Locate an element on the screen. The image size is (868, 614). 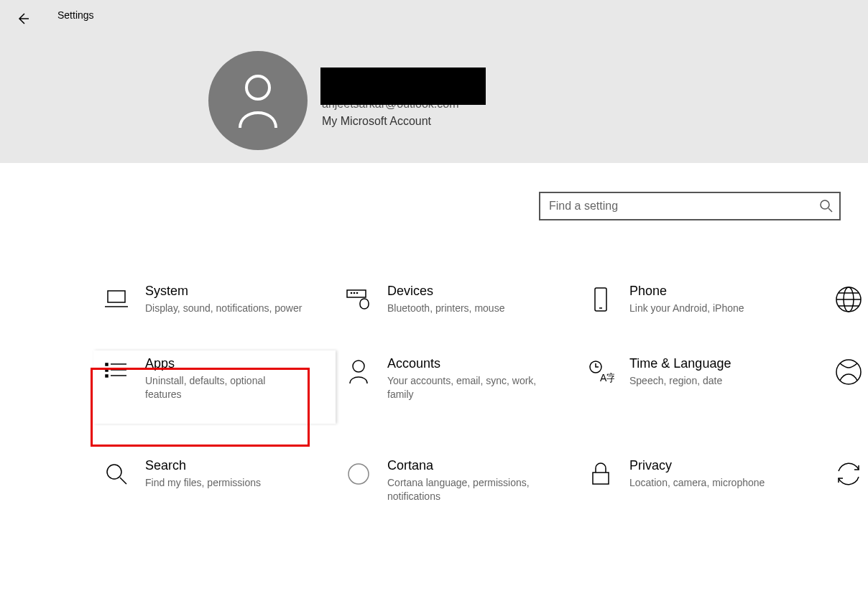
magnifier-icon is located at coordinates (116, 474).